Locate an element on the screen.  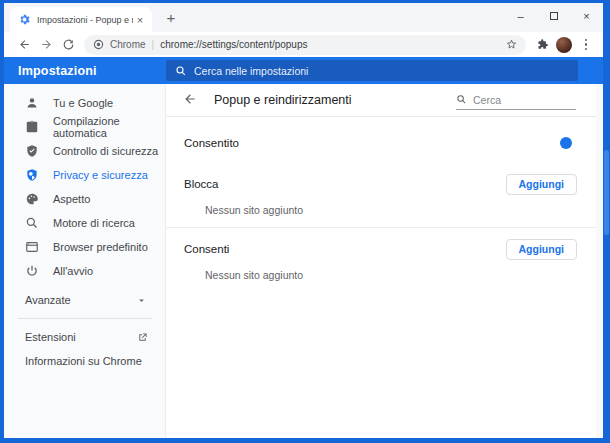
page-header: Popup e reindirizzamenti is located at coordinates (381, 100).